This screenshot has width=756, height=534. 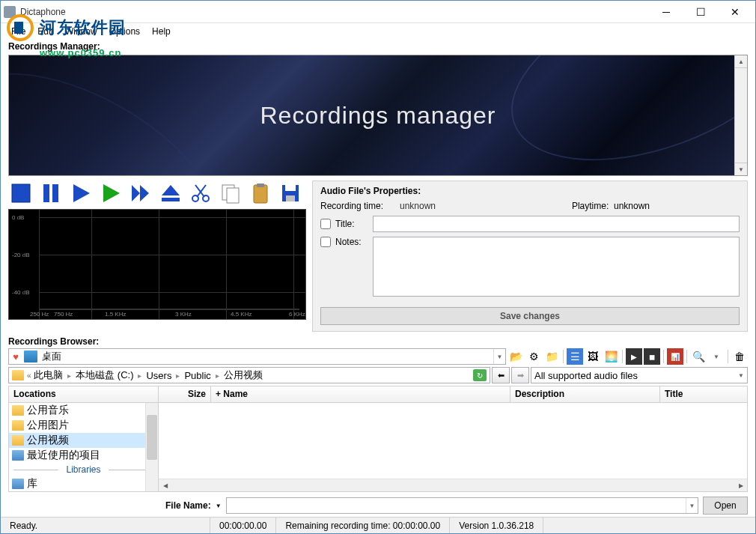 What do you see at coordinates (243, 526) in the screenshot?
I see `status-time: 00:00:00.00` at bounding box center [243, 526].